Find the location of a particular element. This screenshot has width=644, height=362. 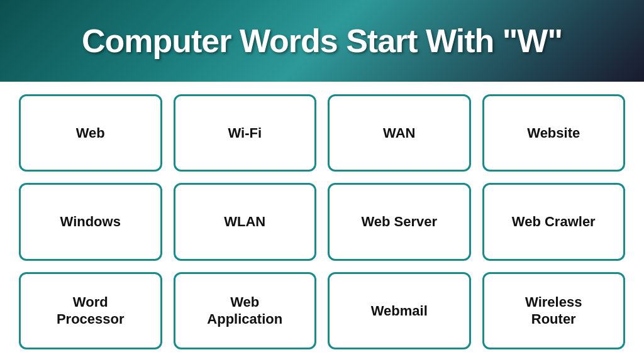

card-label-web: Web is located at coordinates (91, 133).